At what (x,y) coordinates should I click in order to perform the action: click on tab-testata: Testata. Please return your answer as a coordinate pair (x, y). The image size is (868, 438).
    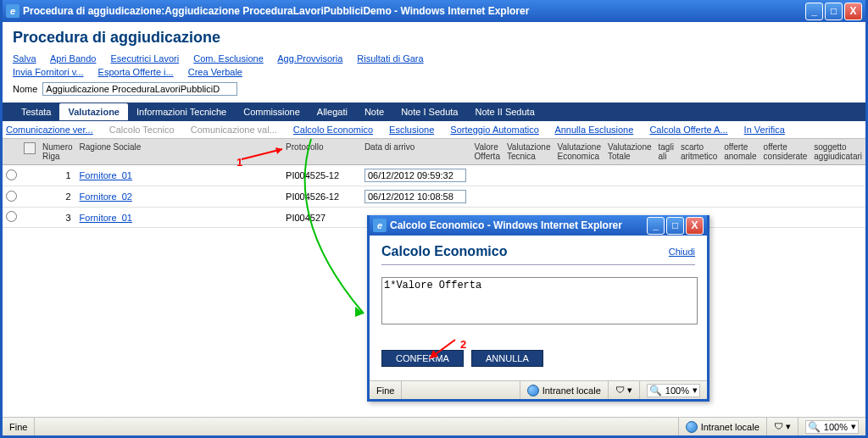
    Looking at the image, I should click on (36, 112).